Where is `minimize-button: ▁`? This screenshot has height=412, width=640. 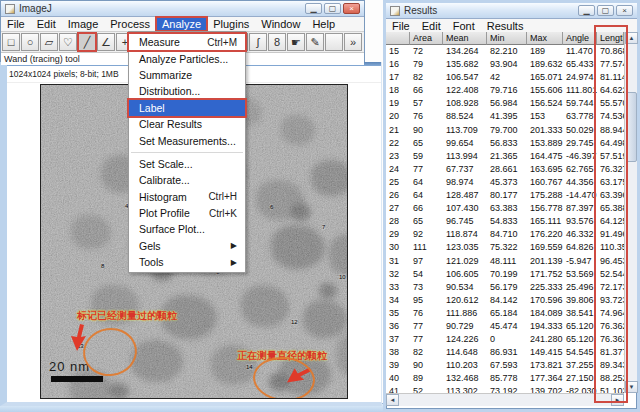 minimize-button: ▁ is located at coordinates (314, 8).